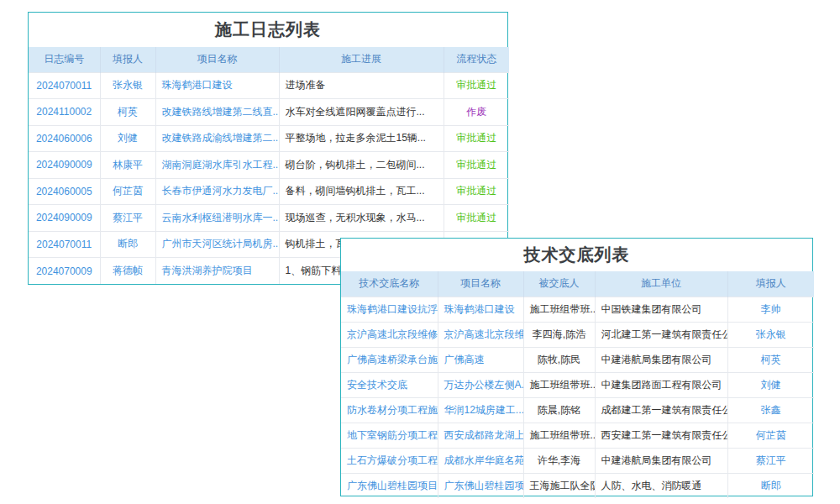 This screenshot has width=840, height=504. What do you see at coordinates (390, 460) in the screenshot?
I see `cell-name-link: 土石方爆破分项工程...` at bounding box center [390, 460].